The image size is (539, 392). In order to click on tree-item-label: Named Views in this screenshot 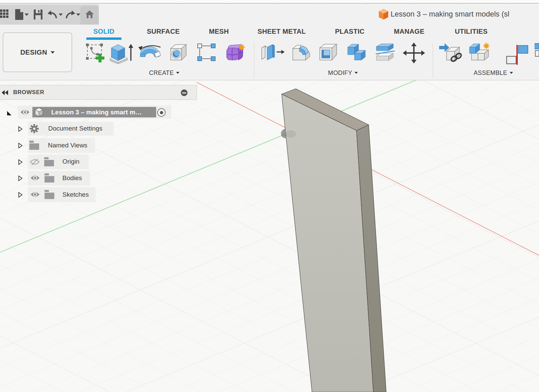, I will do `click(67, 145)`.